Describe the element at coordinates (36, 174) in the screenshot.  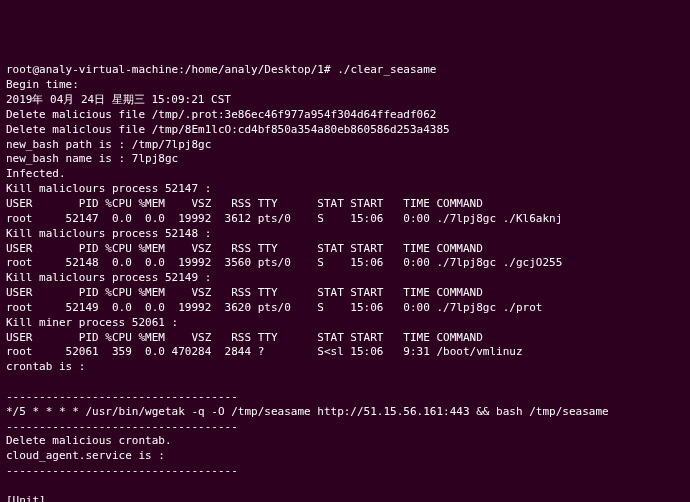
I see `infected-label: Infected.` at that location.